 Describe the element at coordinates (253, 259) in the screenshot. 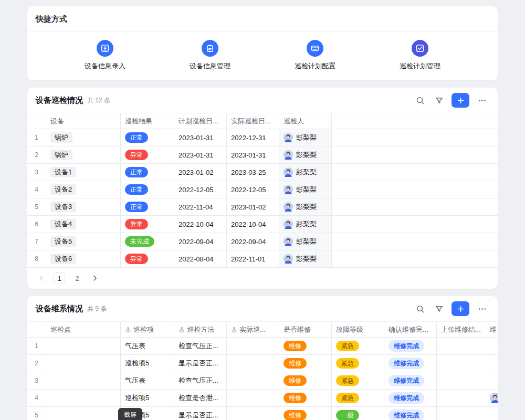

I see `actual-date-cell: 2022-11-01` at that location.